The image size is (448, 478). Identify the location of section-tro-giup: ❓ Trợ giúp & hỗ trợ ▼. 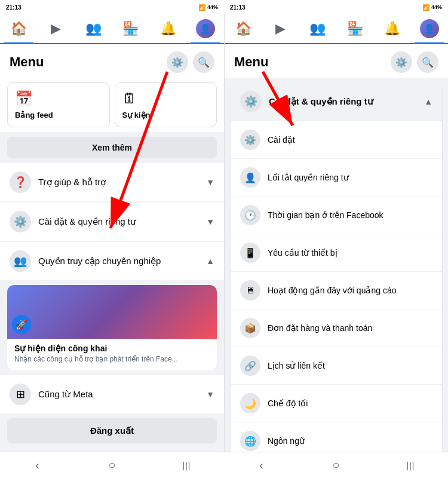
(112, 182).